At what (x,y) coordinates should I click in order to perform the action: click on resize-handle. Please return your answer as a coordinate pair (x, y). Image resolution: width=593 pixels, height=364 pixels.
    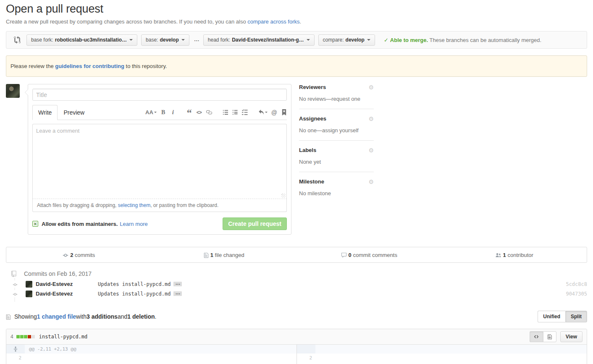
    Looking at the image, I should click on (283, 196).